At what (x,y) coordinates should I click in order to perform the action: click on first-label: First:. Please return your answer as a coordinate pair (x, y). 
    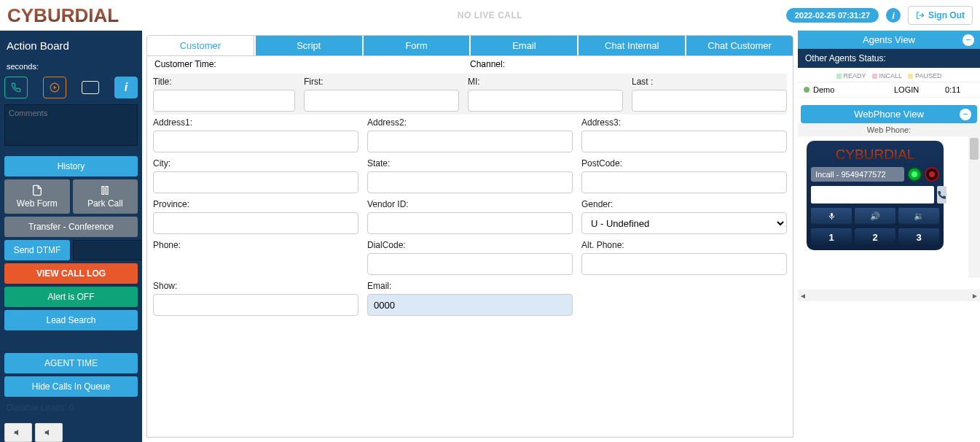
    Looking at the image, I should click on (382, 82).